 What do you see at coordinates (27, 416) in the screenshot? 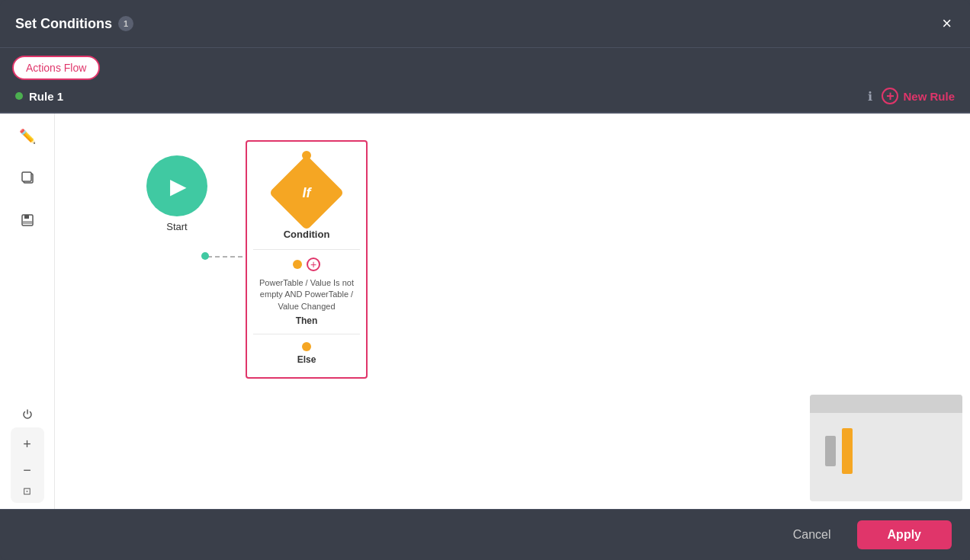
I see `power-icon` at bounding box center [27, 416].